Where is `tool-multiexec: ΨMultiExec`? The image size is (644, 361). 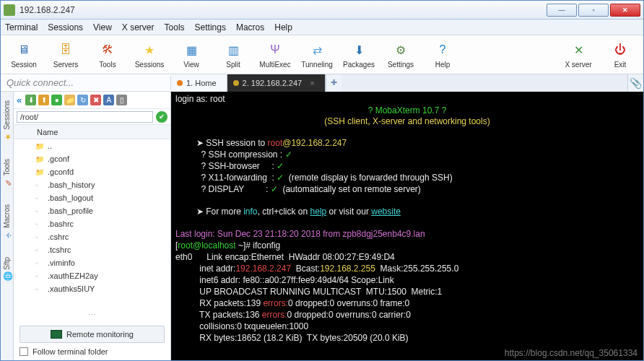
tool-multiexec: ΨMultiExec is located at coordinates (275, 55).